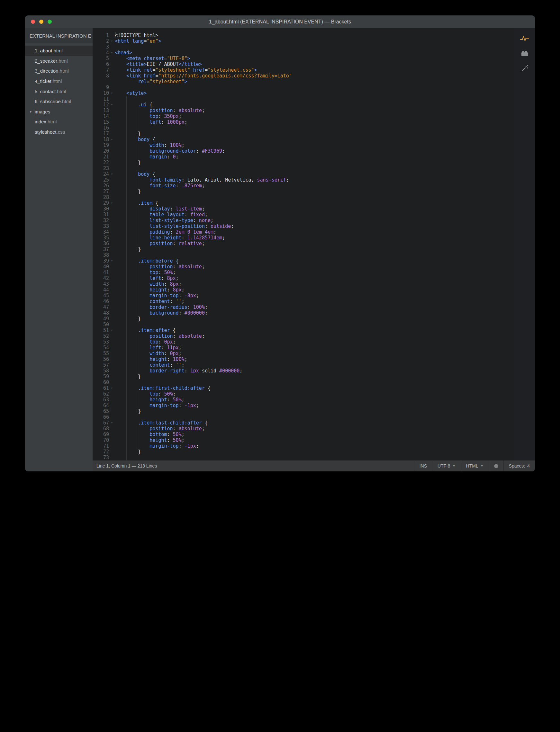 Image resolution: width=560 pixels, height=732 pixels. I want to click on code-line: 1<!DOCTYPE html>, so click(303, 35).